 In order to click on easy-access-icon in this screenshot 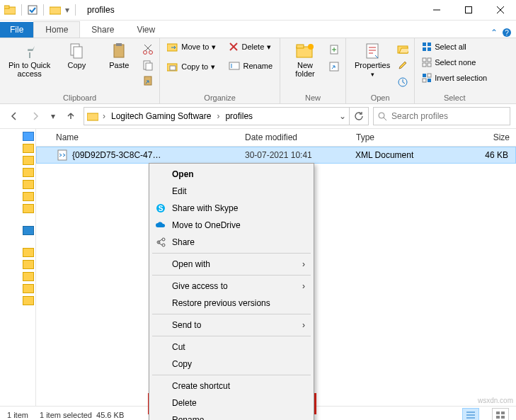, I will do `click(334, 67)`.